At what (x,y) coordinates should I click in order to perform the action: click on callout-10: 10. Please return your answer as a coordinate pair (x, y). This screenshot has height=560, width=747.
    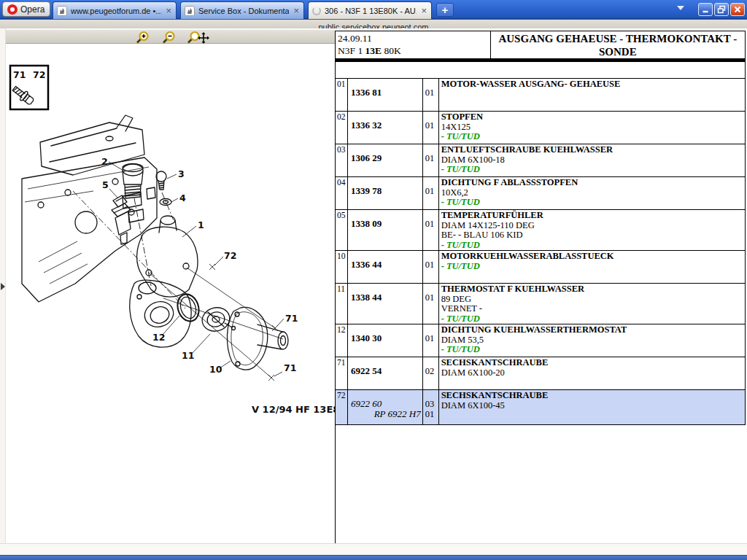
    Looking at the image, I should click on (216, 369).